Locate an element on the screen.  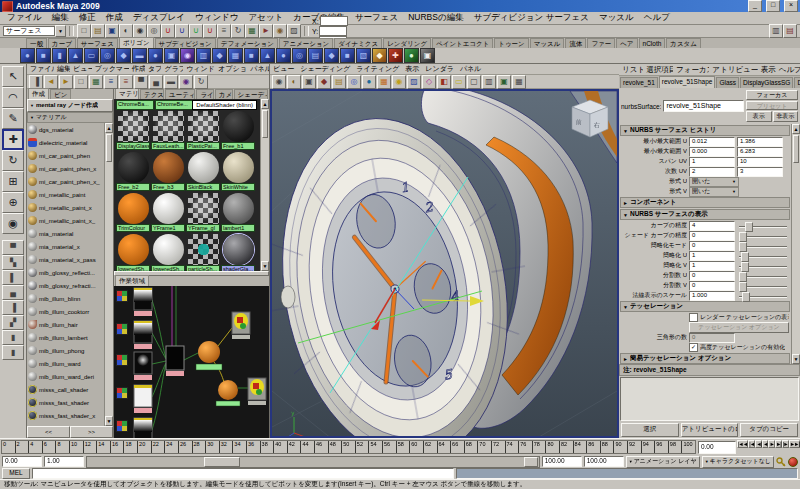
frame-tick: 88 is located at coordinates (607, 447).